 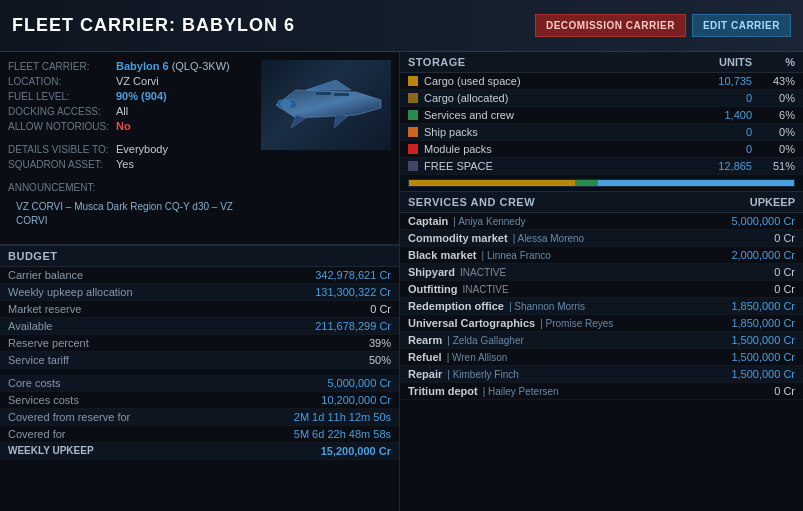 What do you see at coordinates (62, 66) in the screenshot?
I see `fleet-carrier-label: FLEET CARRIER:` at bounding box center [62, 66].